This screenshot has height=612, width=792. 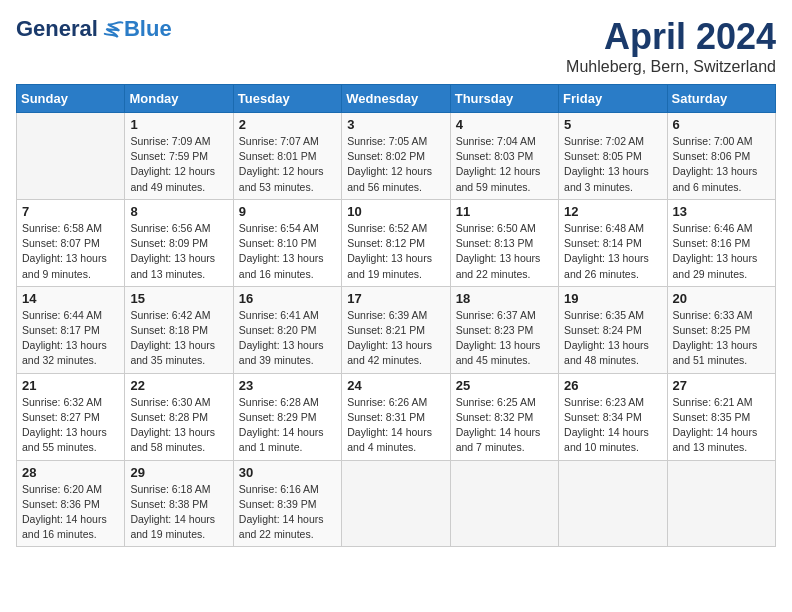 What do you see at coordinates (612, 402) in the screenshot?
I see `cell-info: Sunrise: 6:23 AM` at bounding box center [612, 402].